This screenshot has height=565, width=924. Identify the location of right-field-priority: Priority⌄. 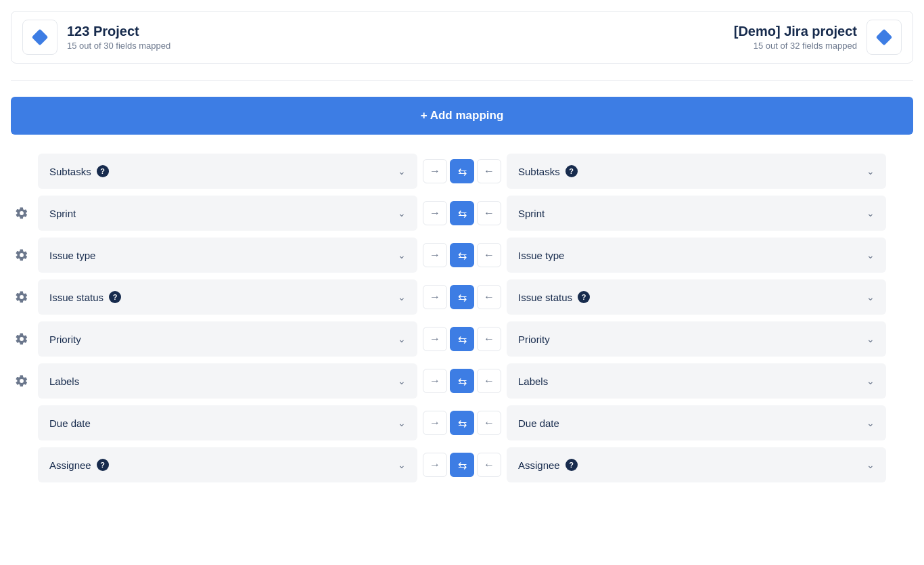
(697, 339).